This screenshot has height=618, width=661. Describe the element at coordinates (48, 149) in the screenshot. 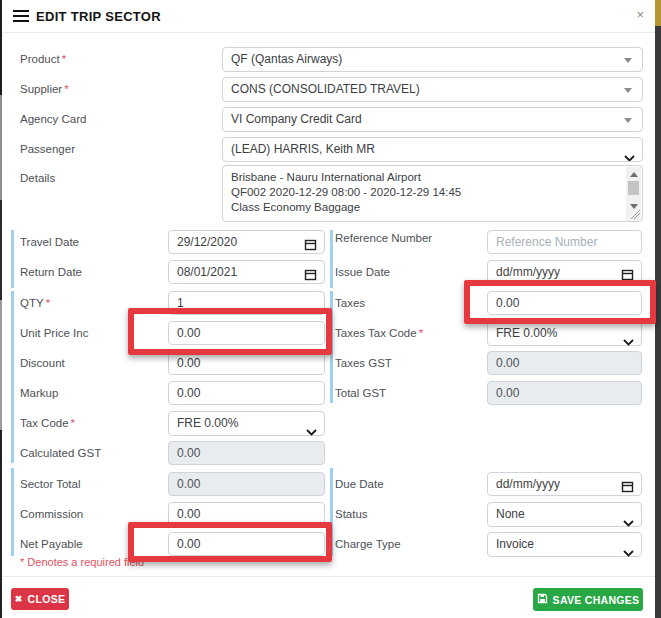

I see `passenger-label: Passenger` at that location.